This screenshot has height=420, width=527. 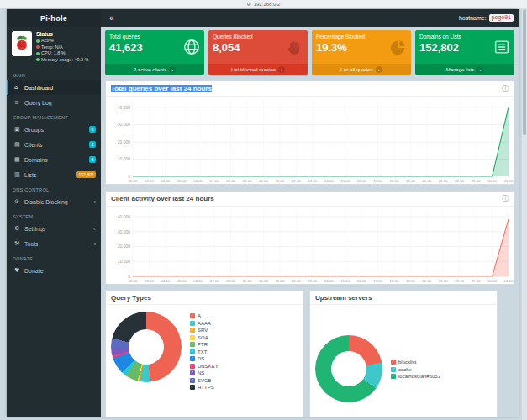 What do you see at coordinates (258, 69) in the screenshot?
I see `card-footer-link: List blocked queries ›` at bounding box center [258, 69].